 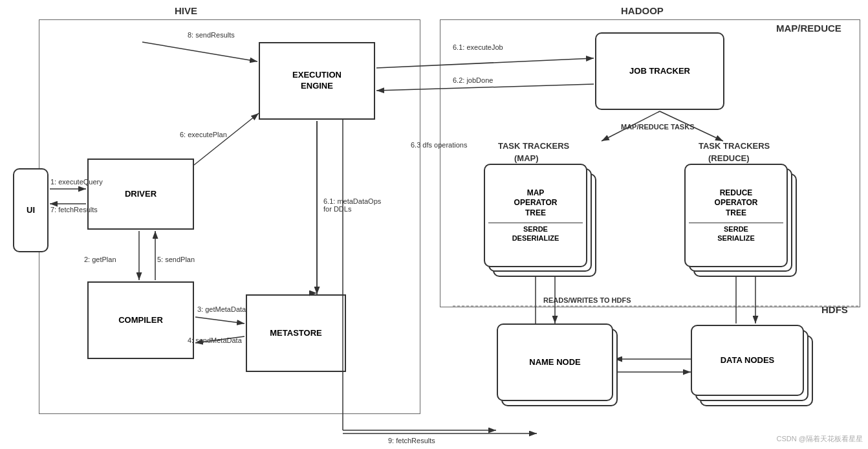 What do you see at coordinates (352, 205) in the screenshot?
I see `label-metadataops: 6.1: metaDataOps for DDLs` at bounding box center [352, 205].